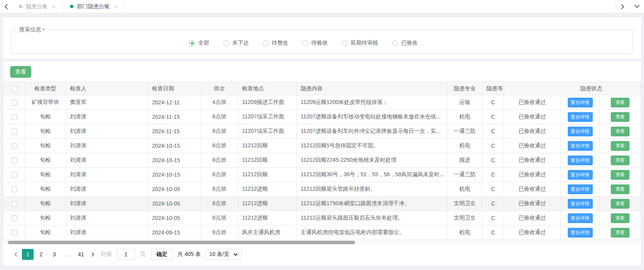 This screenshot has width=644, height=270. What do you see at coordinates (28, 254) in the screenshot?
I see `pagination-page-1: 1` at bounding box center [28, 254].